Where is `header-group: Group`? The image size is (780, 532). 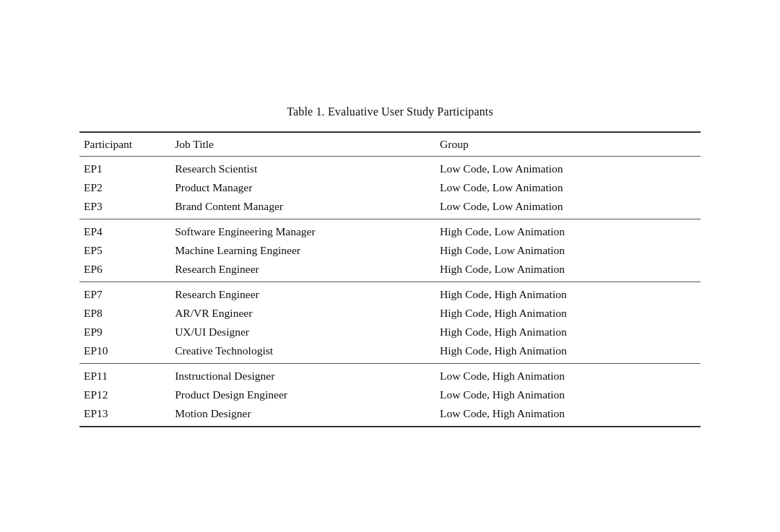 header-group: Group is located at coordinates (568, 144).